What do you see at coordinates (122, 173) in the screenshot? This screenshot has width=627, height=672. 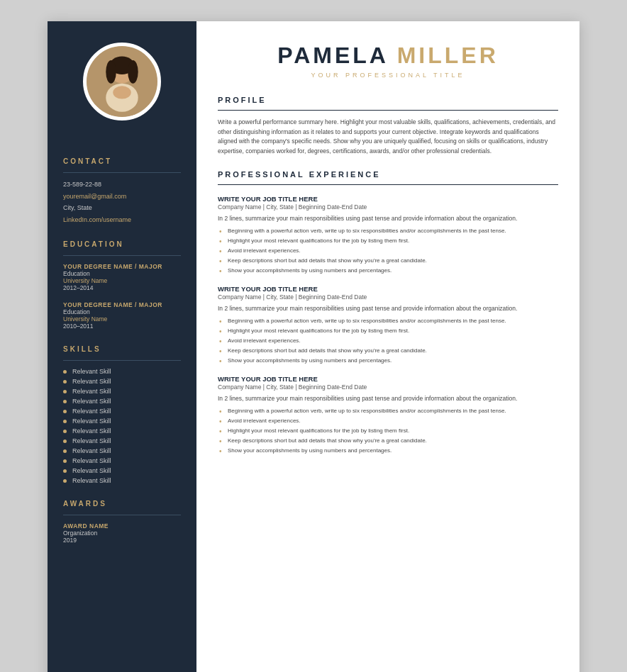 I see `contact-divider` at bounding box center [122, 173].